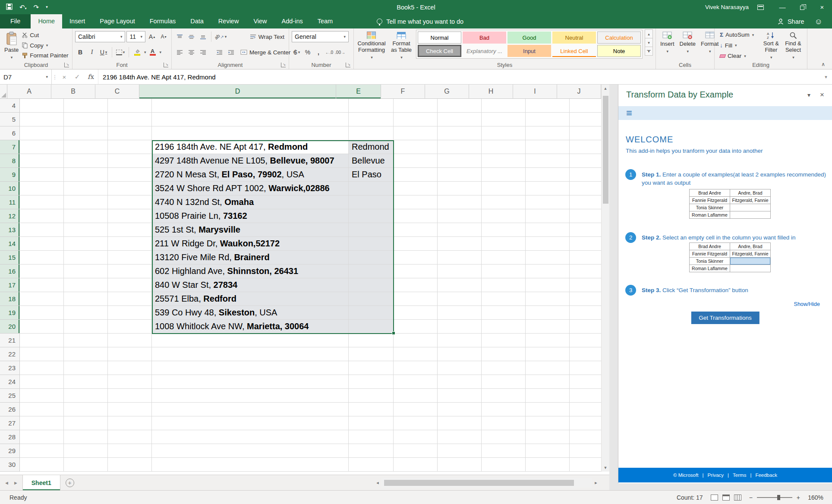 The width and height of the screenshot is (832, 504). I want to click on underline-button: U▾, so click(104, 52).